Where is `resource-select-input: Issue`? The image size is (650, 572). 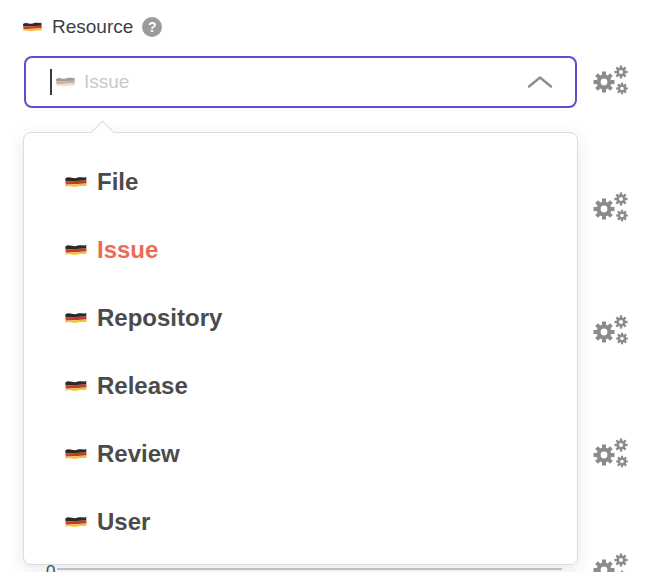 resource-select-input: Issue is located at coordinates (300, 82).